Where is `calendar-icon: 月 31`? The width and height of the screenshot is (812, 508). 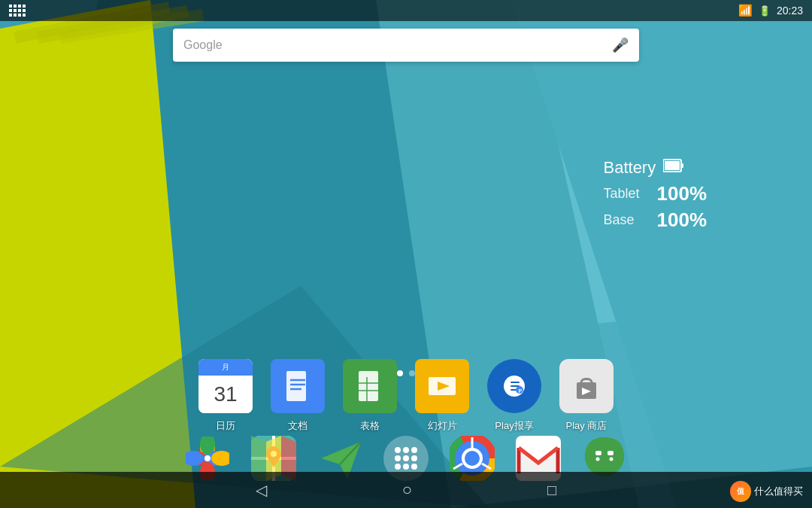 calendar-icon: 月 31 is located at coordinates (226, 386).